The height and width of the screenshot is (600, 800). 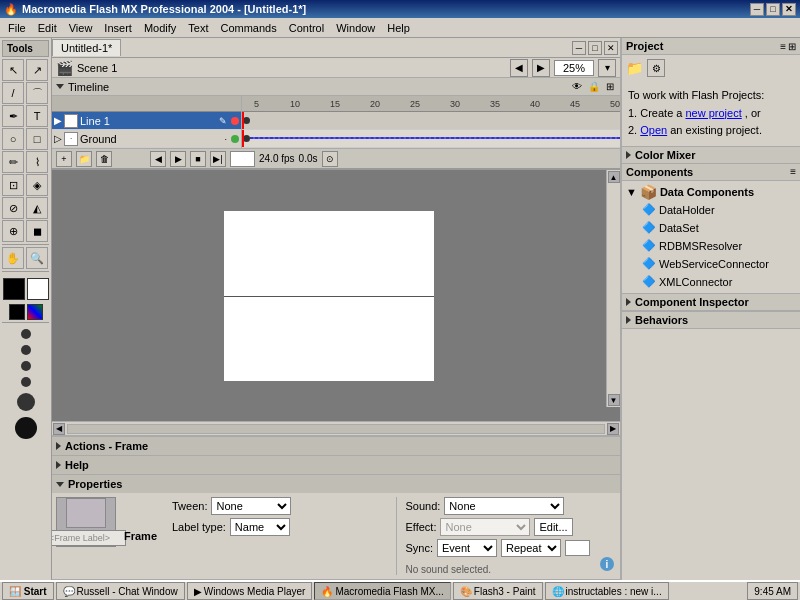 What do you see at coordinates (13, 185) in the screenshot?
I see `free-transform-tool: ⊡` at bounding box center [13, 185].